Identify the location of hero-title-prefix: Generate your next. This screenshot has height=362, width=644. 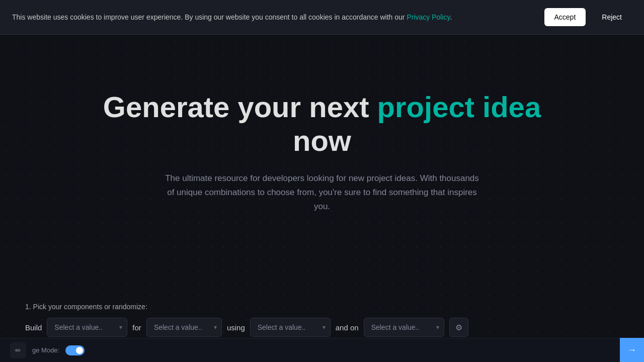
(240, 107).